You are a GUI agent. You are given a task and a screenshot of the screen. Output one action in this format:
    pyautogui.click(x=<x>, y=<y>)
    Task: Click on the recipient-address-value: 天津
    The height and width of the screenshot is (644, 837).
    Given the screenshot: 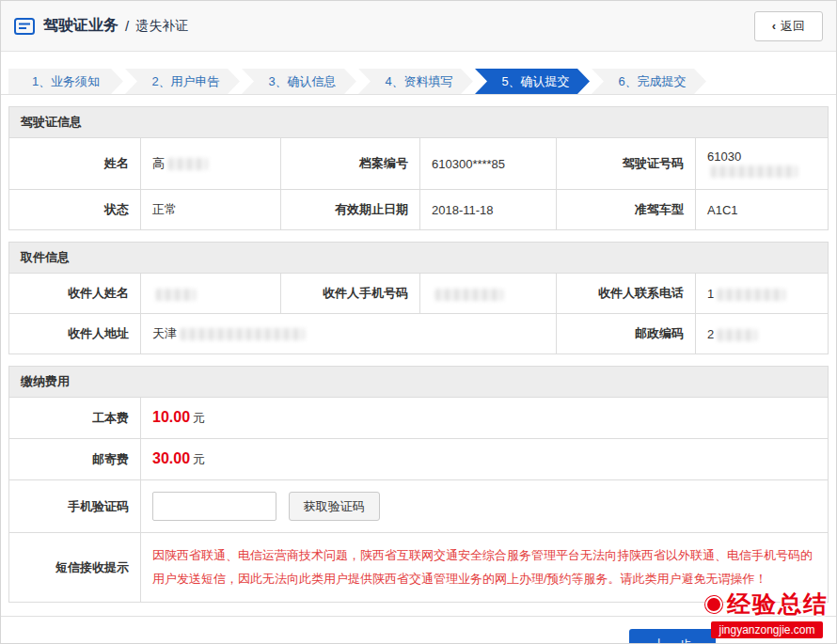 What is the action you would take?
    pyautogui.click(x=165, y=333)
    